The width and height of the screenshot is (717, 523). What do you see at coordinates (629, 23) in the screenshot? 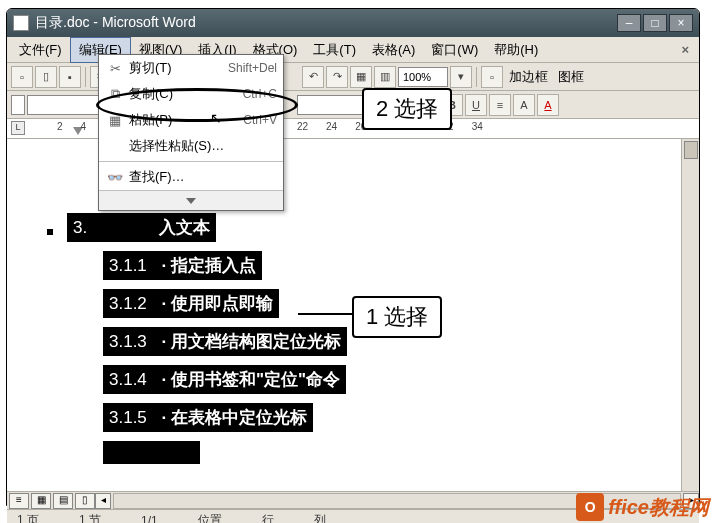
I see `minimize-button: –` at bounding box center [629, 23].